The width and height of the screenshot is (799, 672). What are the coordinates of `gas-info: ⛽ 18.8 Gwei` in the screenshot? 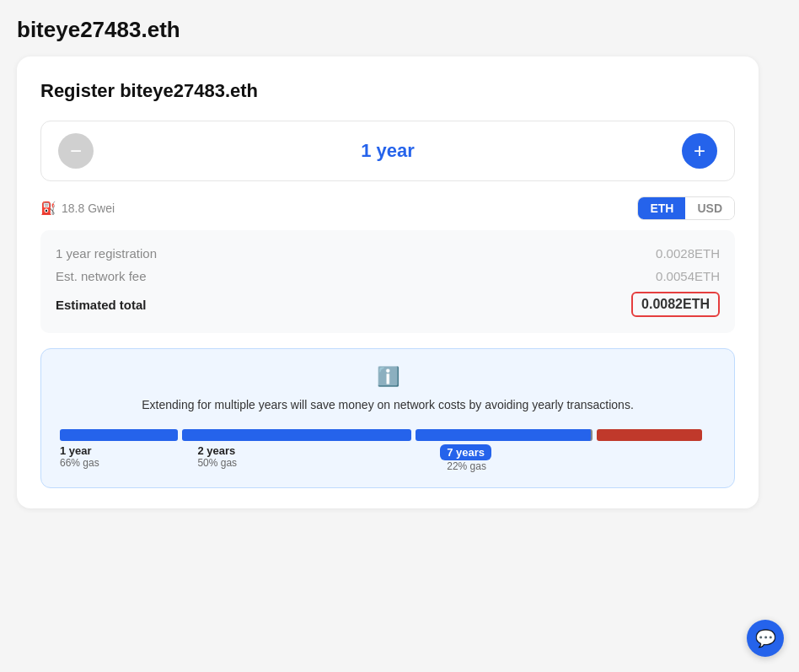 It's located at (78, 208).